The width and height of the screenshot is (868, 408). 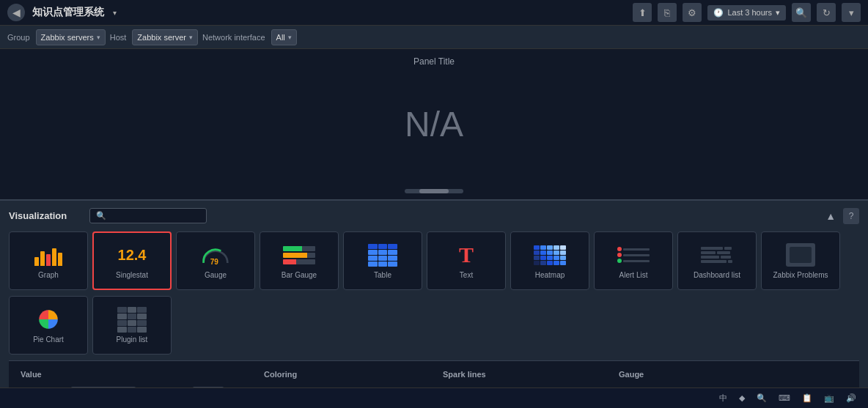 I want to click on viz-search-input, so click(x=154, y=216).